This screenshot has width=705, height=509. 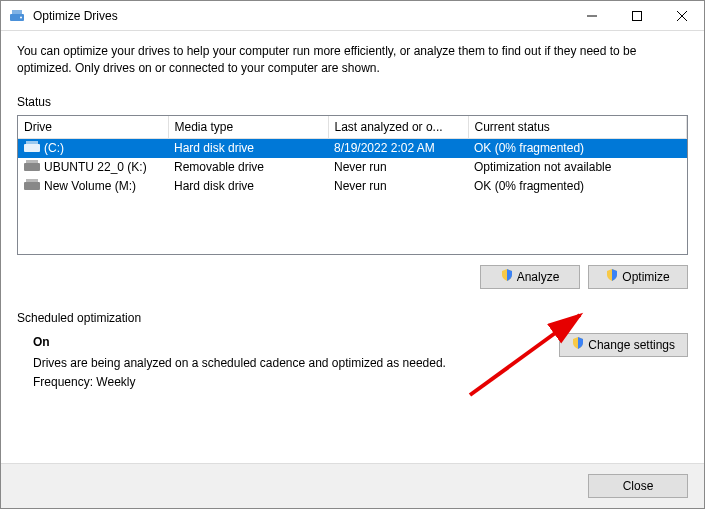 What do you see at coordinates (578, 128) in the screenshot?
I see `col-status: Current status` at bounding box center [578, 128].